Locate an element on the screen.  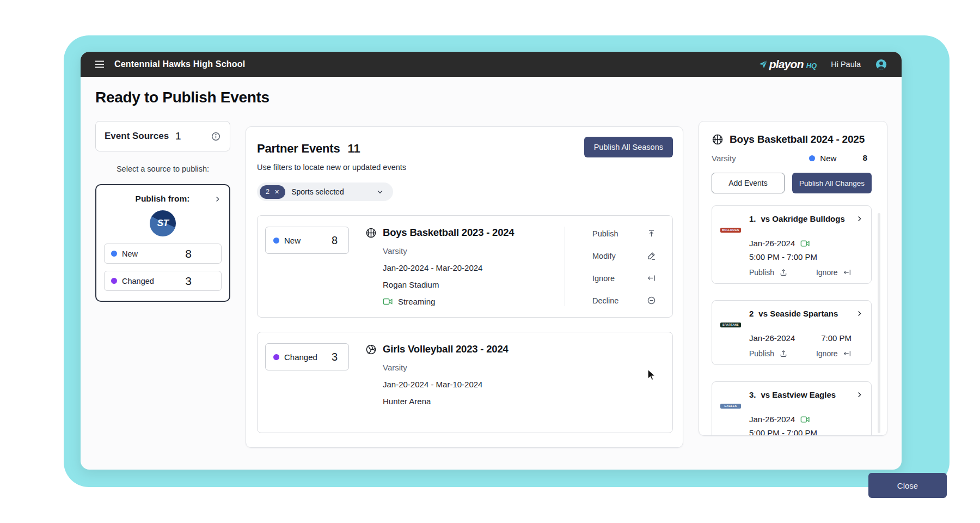
video-camera-icon is located at coordinates (388, 302).